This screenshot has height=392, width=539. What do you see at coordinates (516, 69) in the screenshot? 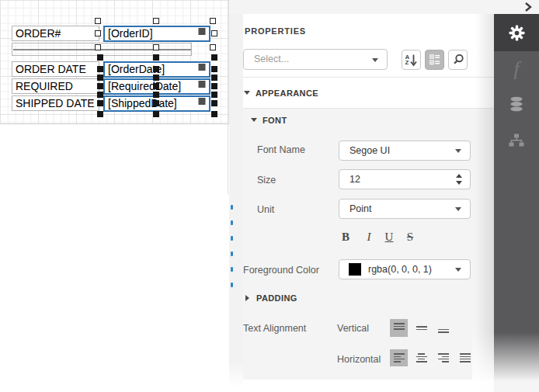
I see `function-icon: f` at bounding box center [516, 69].